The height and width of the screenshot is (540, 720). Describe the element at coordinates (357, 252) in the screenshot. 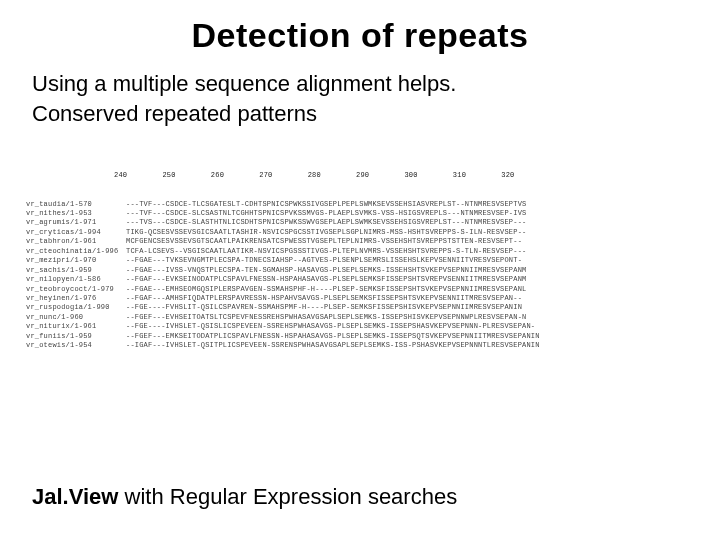

I see `alignment-row: vr_cteochinatia/1-996TCFA-LCSEVS--VSGISC…` at that location.